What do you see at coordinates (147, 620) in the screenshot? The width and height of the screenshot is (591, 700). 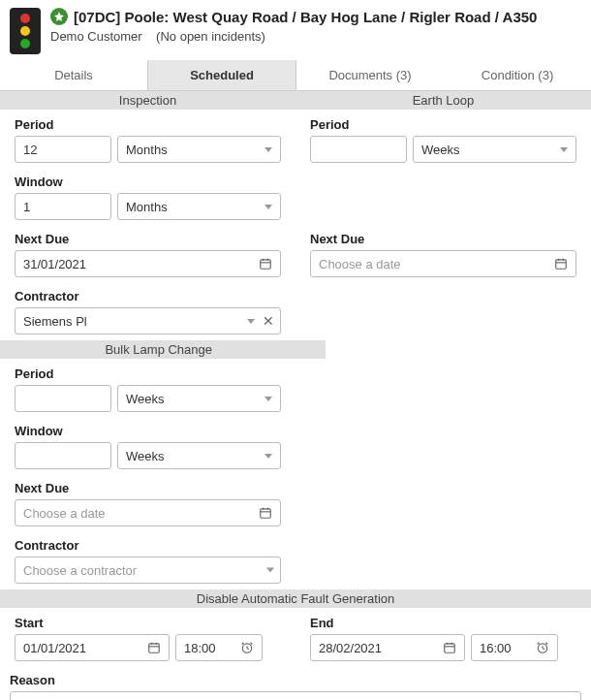 I see `label-start: Start` at bounding box center [147, 620].